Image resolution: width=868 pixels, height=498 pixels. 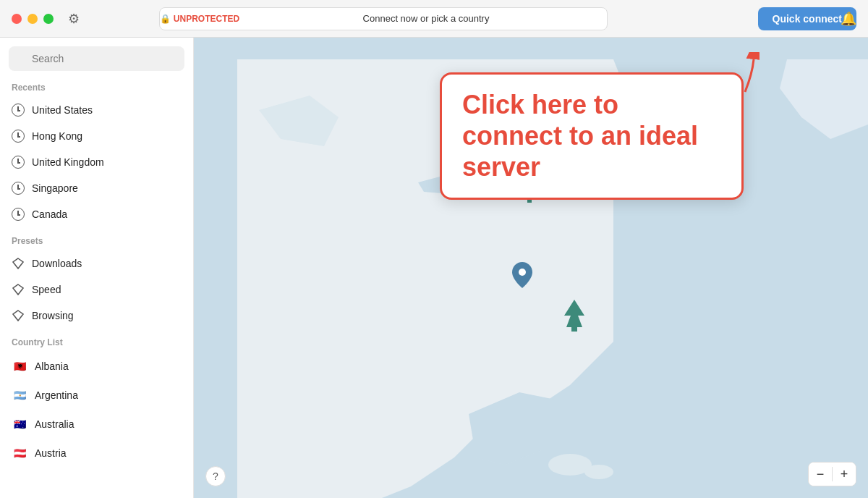 What do you see at coordinates (20, 395) in the screenshot?
I see `argentina-flag: 🇦🇷` at bounding box center [20, 395].